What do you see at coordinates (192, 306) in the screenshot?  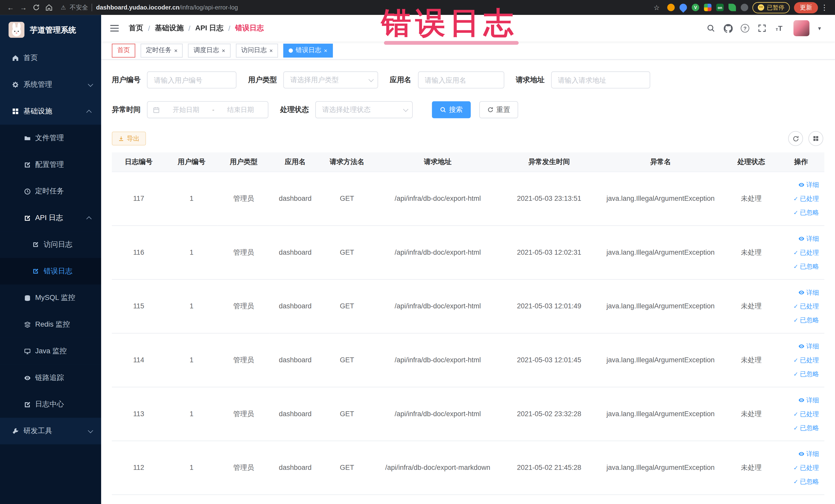 I see `cell-user-id: 1` at bounding box center [192, 306].